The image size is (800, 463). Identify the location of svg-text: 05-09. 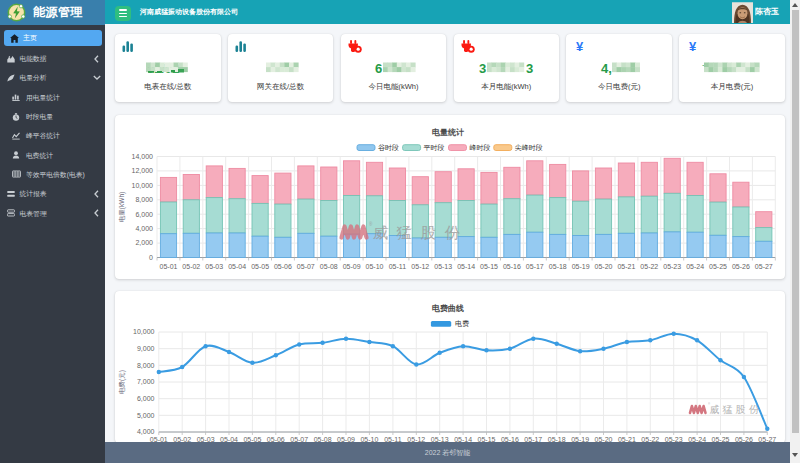
(352, 266).